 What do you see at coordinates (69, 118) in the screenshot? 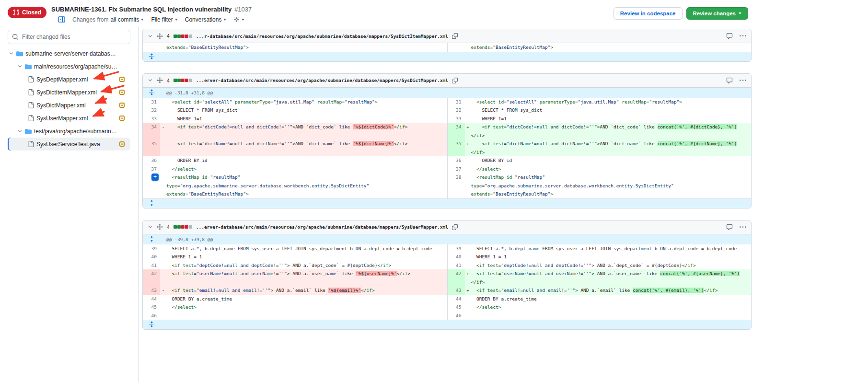
I see `tree-file-item: SysUserMapper.xml` at bounding box center [69, 118].